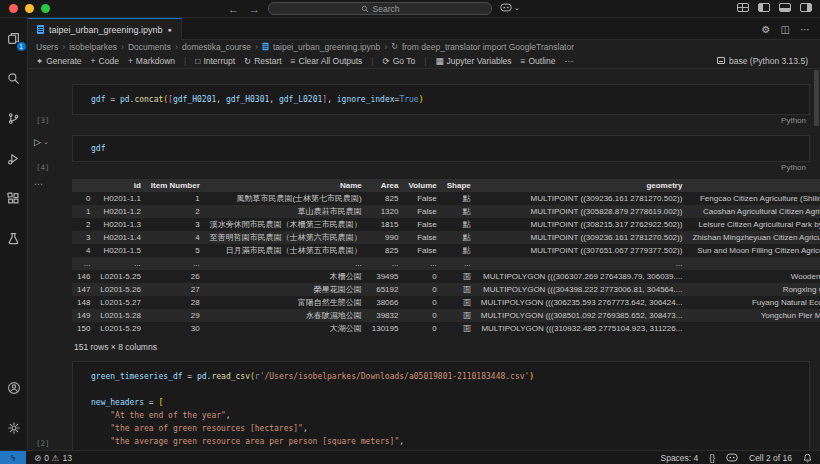 The width and height of the screenshot is (820, 464). I want to click on problems-indicator: ⊘ 0 ⚠ 13, so click(53, 458).